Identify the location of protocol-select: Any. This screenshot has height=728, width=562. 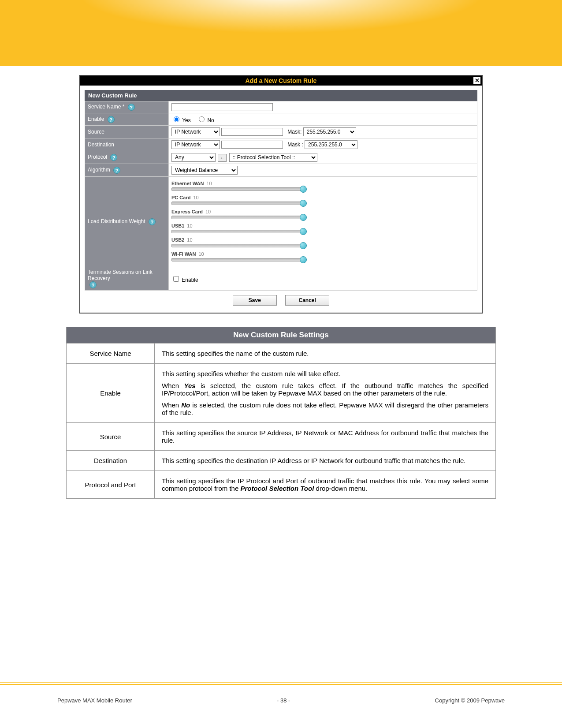
(194, 157).